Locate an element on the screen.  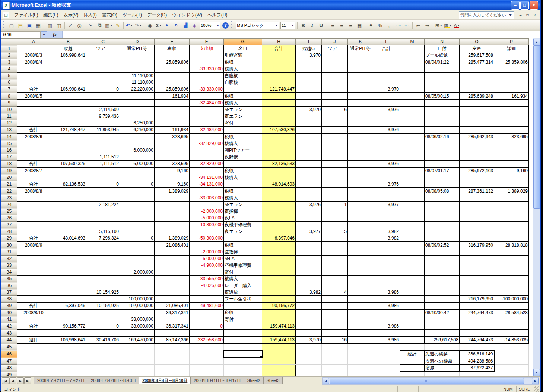
cell-D44: 169,470,000 is located at coordinates (137, 341).